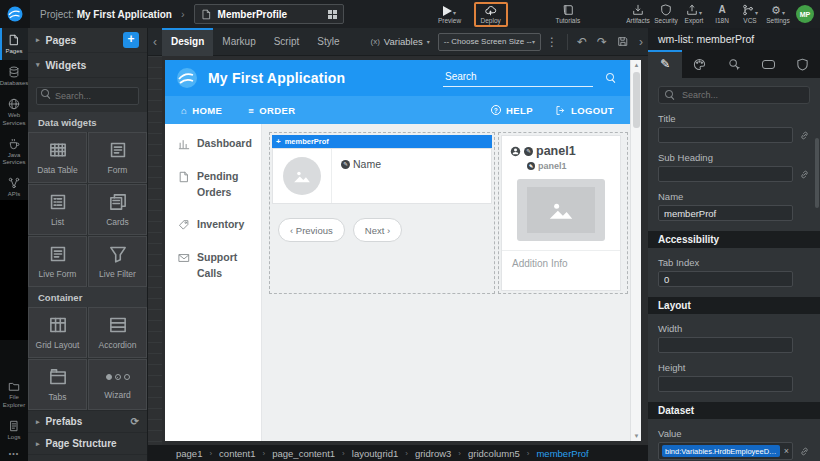 The width and height of the screenshot is (820, 461). What do you see at coordinates (155, 42) in the screenshot?
I see `collapse-left-icon: ‹` at bounding box center [155, 42].